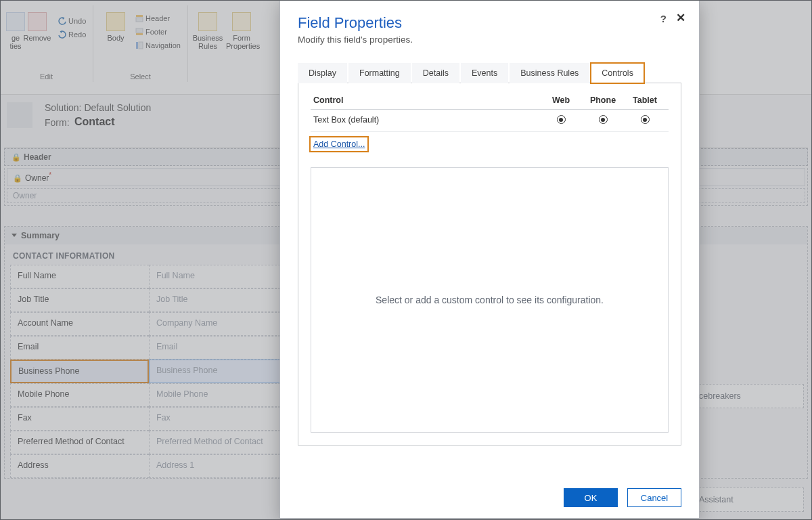 The width and height of the screenshot is (812, 520). Describe the element at coordinates (490, 73) in the screenshot. I see `dialog-tabs: DisplayFormattingDetailsEventsBusiness R…` at that location.